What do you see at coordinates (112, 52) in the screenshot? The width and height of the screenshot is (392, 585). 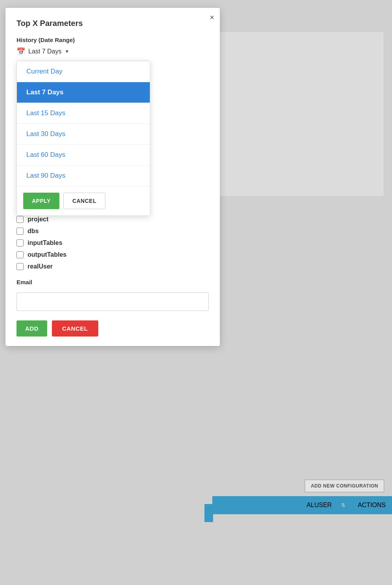 I see `date-range-wrapper: 📅 Last 7 Days ▼ Current Day Last 7 Days …` at bounding box center [112, 52].